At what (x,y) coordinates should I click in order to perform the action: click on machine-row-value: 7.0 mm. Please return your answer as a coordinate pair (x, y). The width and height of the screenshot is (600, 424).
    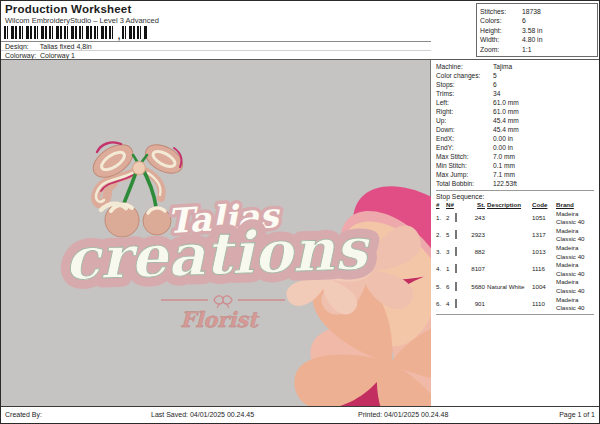
    Looking at the image, I should click on (504, 156).